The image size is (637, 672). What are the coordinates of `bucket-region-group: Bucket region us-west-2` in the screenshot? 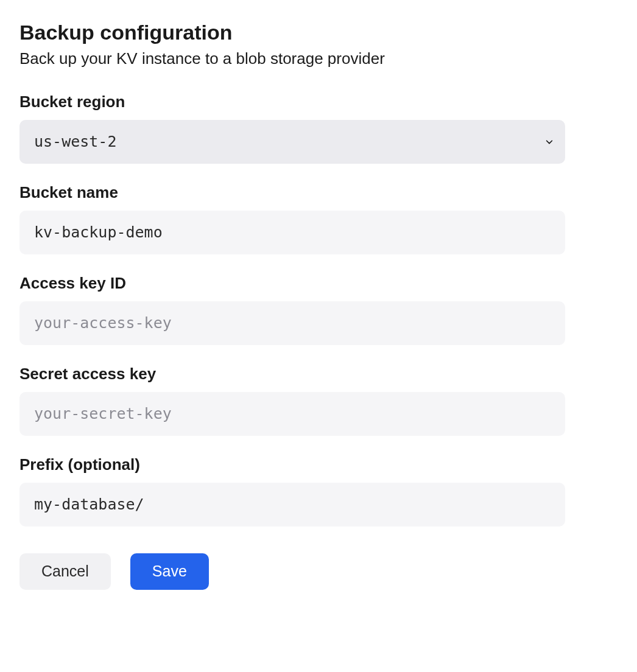 It's located at (318, 128).